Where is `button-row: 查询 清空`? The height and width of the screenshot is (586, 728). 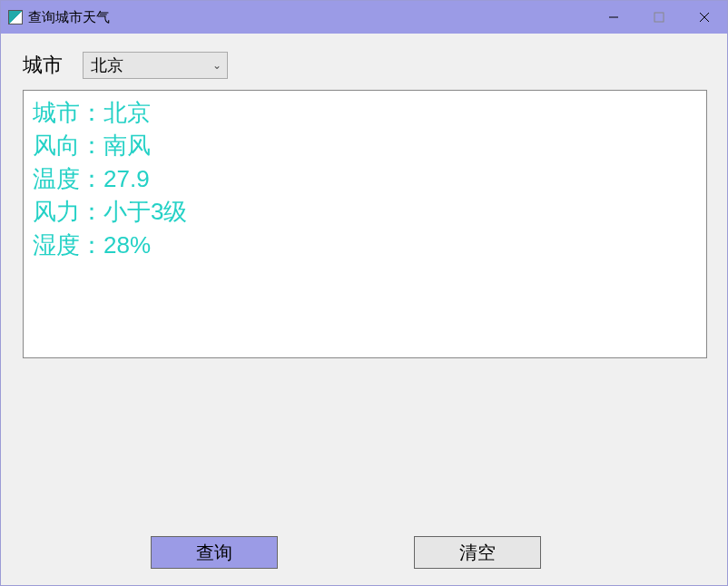 button-row: 查询 清空 is located at coordinates (364, 552).